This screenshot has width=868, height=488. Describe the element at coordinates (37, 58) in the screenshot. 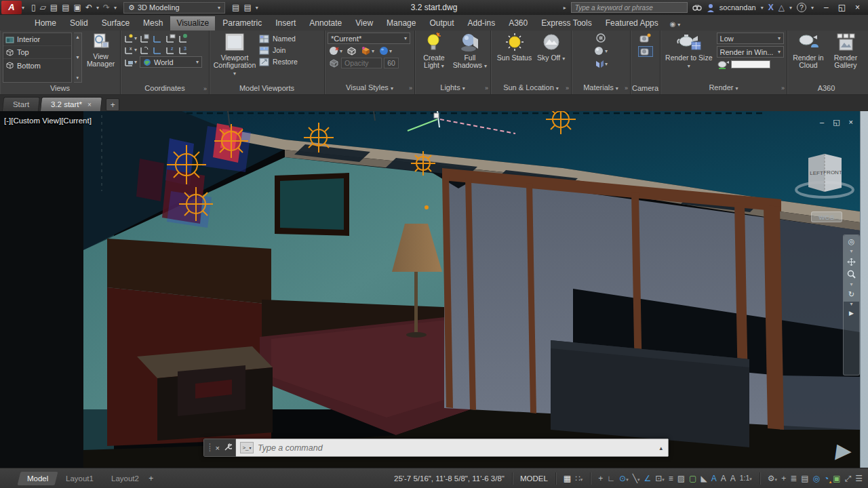

I see `view-list: Interior Top Bottom` at that location.